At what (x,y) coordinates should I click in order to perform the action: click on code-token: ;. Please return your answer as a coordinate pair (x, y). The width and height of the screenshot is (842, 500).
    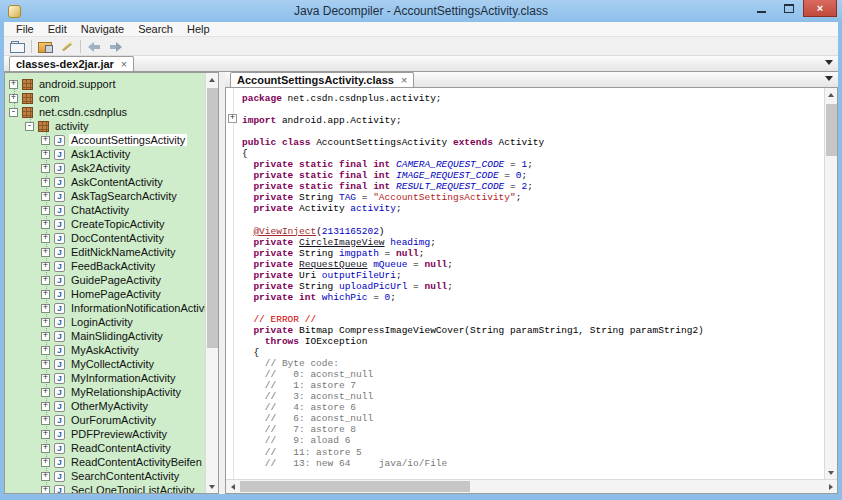
    Looking at the image, I should click on (399, 208).